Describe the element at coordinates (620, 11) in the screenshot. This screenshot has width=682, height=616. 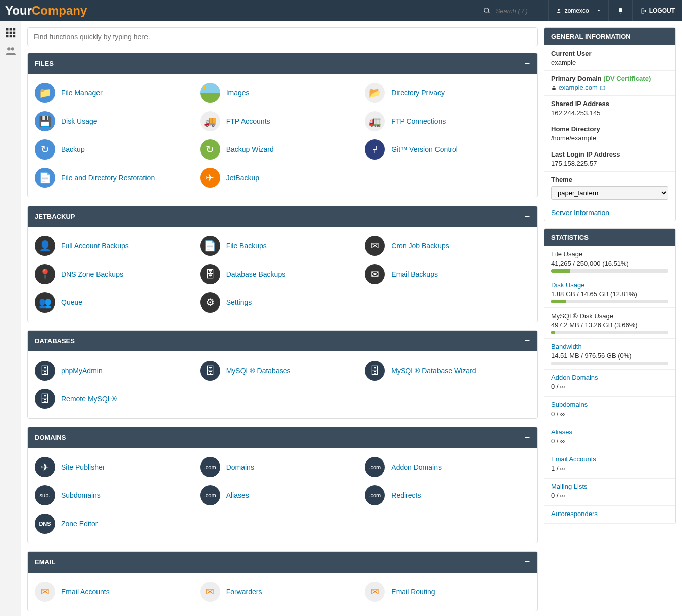
I see `notifications-button` at that location.